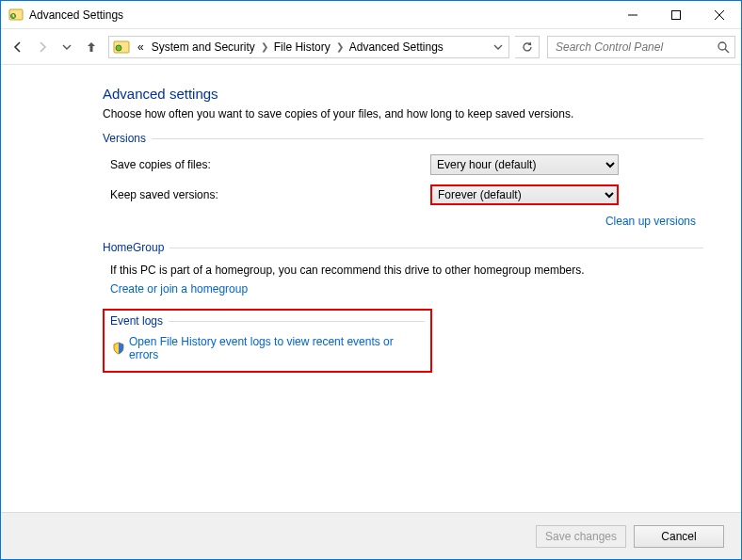 The height and width of the screenshot is (560, 742). I want to click on minimize-button, so click(633, 15).